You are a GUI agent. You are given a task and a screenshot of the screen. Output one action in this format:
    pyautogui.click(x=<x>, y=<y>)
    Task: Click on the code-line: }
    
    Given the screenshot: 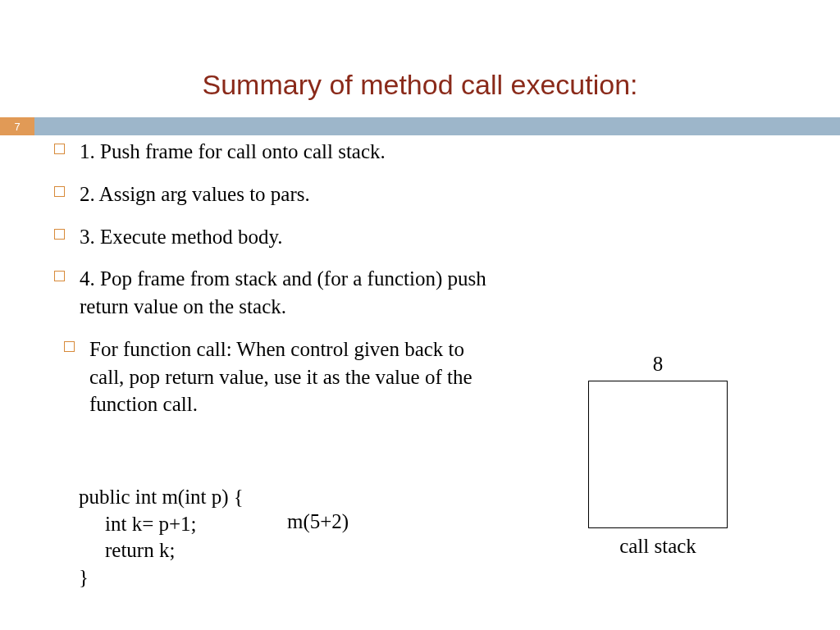 What is the action you would take?
    pyautogui.click(x=161, y=578)
    